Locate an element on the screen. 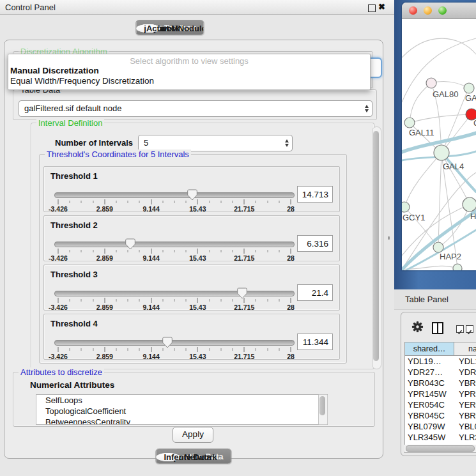 The height and width of the screenshot is (476, 476). attributes-scrollbar is located at coordinates (323, 410).